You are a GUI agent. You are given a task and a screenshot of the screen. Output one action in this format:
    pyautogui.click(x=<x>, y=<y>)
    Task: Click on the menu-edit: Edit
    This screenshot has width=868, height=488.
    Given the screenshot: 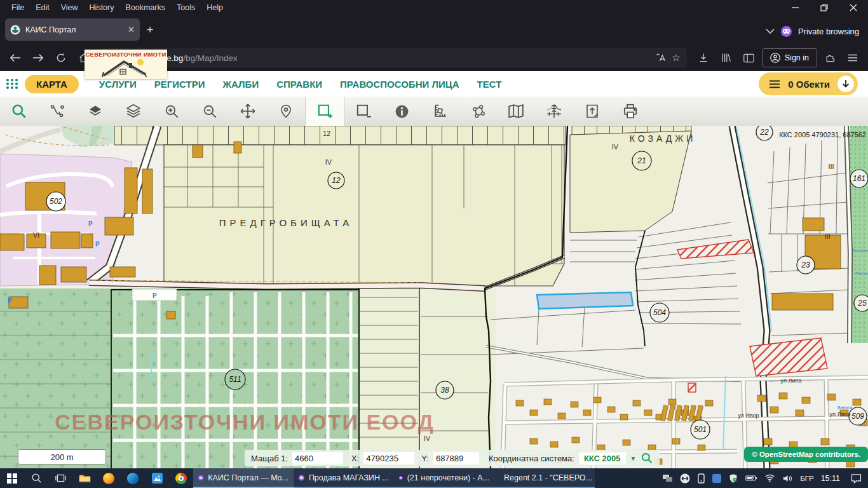 What is the action you would take?
    pyautogui.click(x=43, y=8)
    